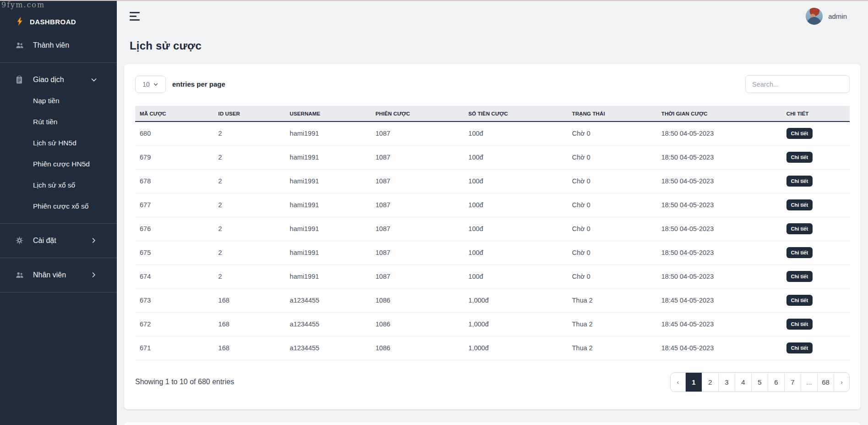  Describe the element at coordinates (694, 382) in the screenshot. I see `page-button-1: 1` at that location.